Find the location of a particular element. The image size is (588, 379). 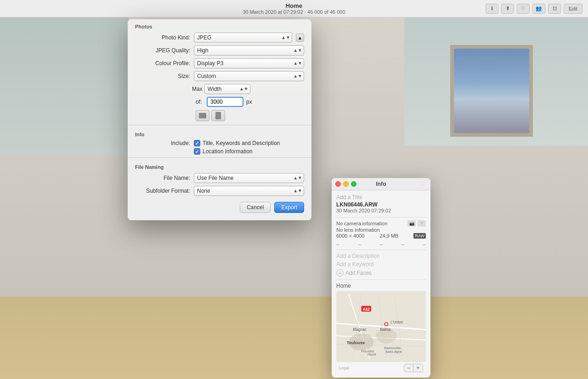

photo-kind-row: Photo Kind: JPEG TIFF PNG ▲▼ ▲ is located at coordinates (220, 38).